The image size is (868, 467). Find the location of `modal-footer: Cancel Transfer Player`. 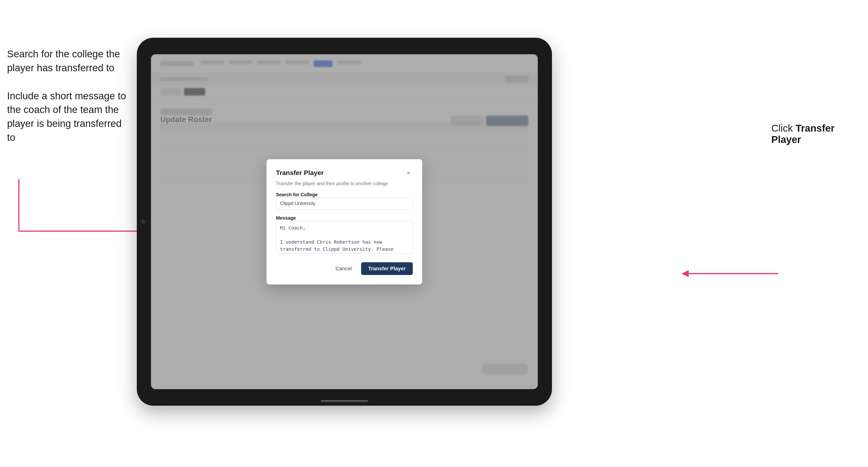

modal-footer: Cancel Transfer Player is located at coordinates (344, 269).